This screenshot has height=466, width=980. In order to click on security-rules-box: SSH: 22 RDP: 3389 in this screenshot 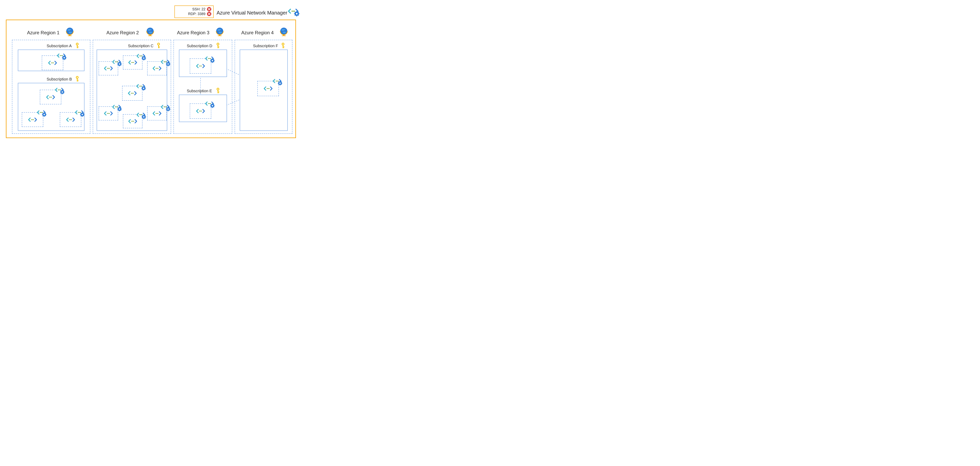, I will do `click(194, 11)`.